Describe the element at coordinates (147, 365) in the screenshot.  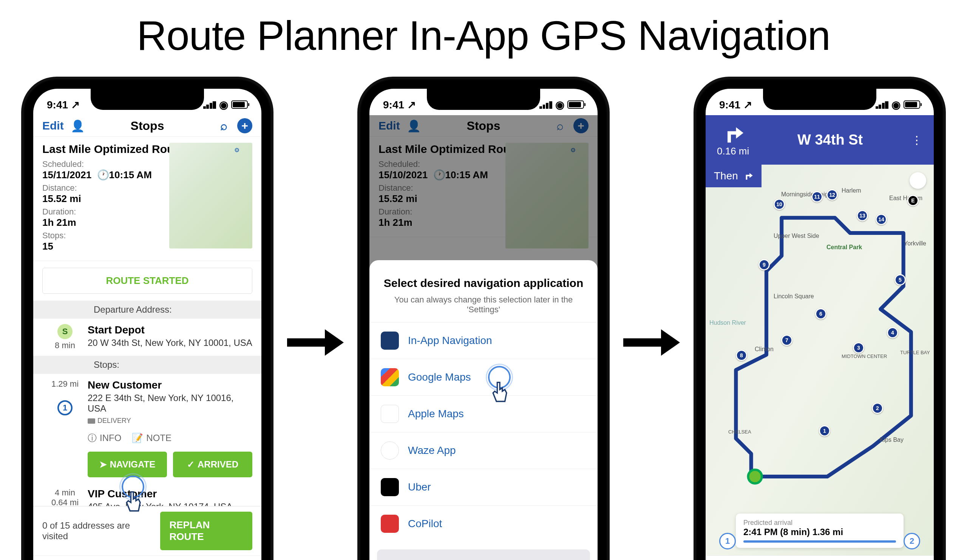
I see `stops-section-label: Stops:` at that location.